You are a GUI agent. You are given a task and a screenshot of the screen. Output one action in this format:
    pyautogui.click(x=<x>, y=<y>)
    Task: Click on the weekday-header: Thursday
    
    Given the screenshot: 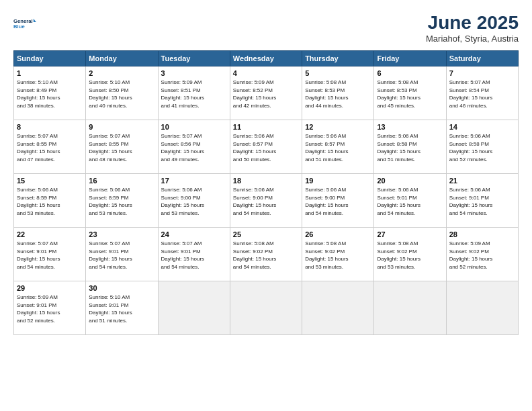 What is the action you would take?
    pyautogui.click(x=339, y=59)
    